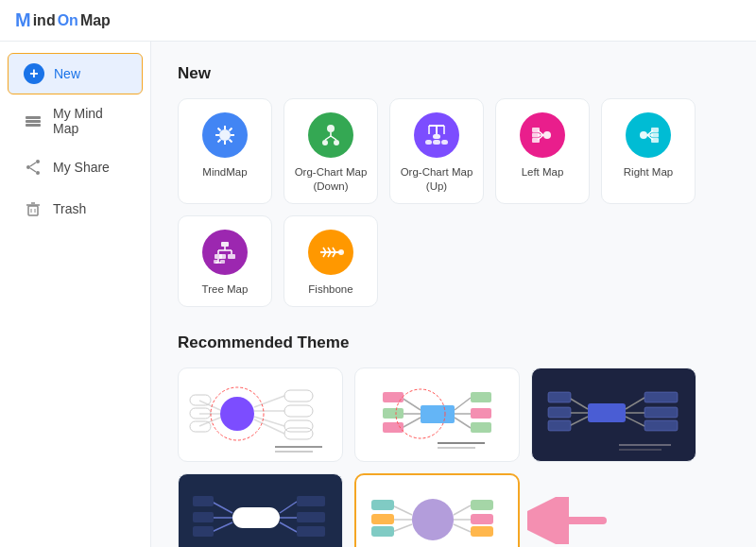 The image size is (756, 547). What do you see at coordinates (70, 209) in the screenshot?
I see `sidebar-trash-label: Trash` at bounding box center [70, 209].